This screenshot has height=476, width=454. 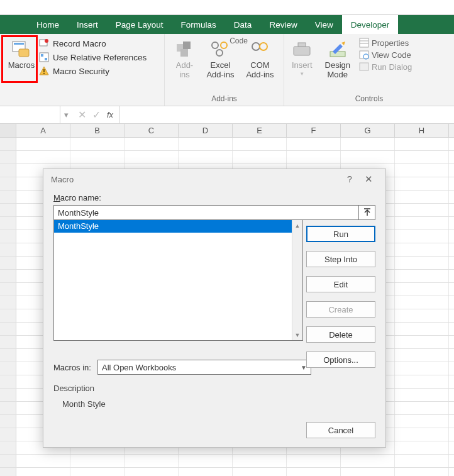 What do you see at coordinates (8, 131) in the screenshot?
I see `select-all-corner` at bounding box center [8, 131].